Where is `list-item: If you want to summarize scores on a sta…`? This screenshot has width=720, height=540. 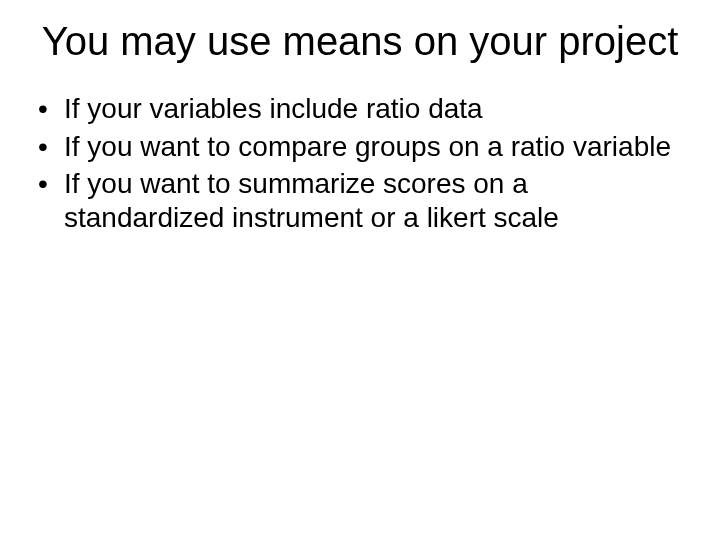 list-item: If you want to summarize scores on a sta… is located at coordinates (360, 200).